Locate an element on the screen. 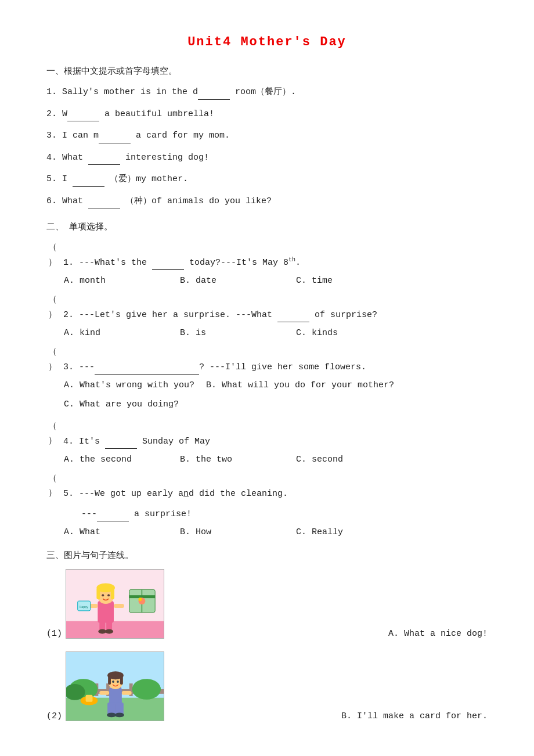 This screenshot has width=534, height=756. match-answer-2: B. I'll make a card for her. is located at coordinates (414, 717).